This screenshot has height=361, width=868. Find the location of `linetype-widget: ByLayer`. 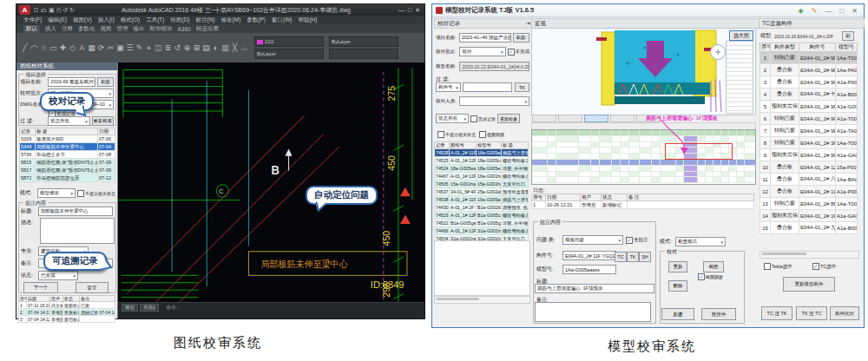

linetype-widget: ByLayer is located at coordinates (364, 48).